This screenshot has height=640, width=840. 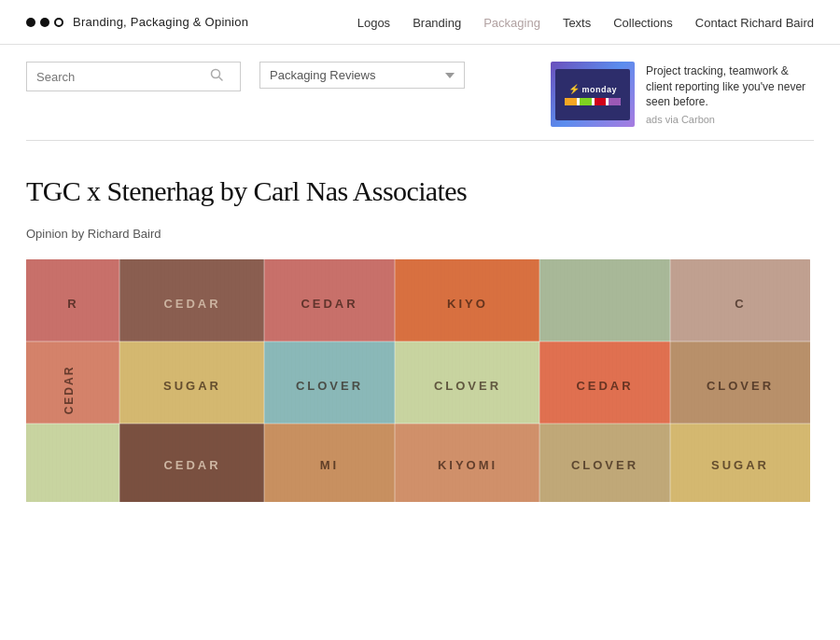 What do you see at coordinates (161, 22) in the screenshot?
I see `site-title: Branding, Packaging & Opinion` at bounding box center [161, 22].